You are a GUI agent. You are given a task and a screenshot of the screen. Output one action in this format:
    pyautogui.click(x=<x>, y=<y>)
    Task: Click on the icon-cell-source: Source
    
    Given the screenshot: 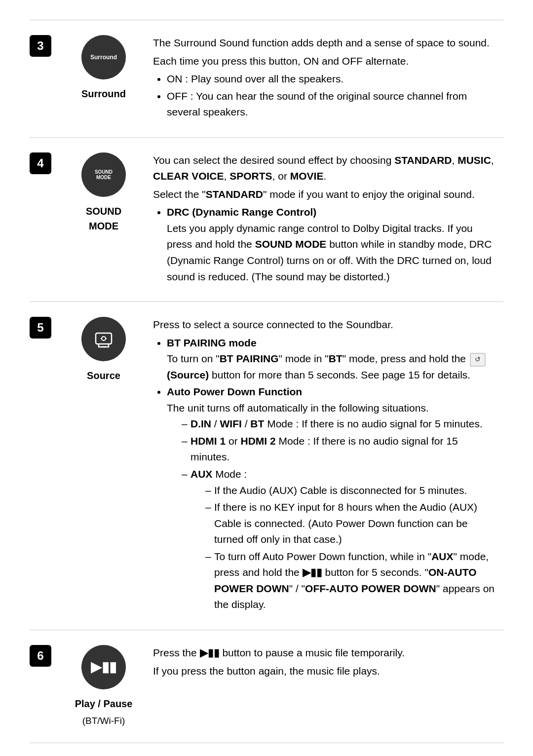 What is the action you would take?
    pyautogui.click(x=104, y=466)
    